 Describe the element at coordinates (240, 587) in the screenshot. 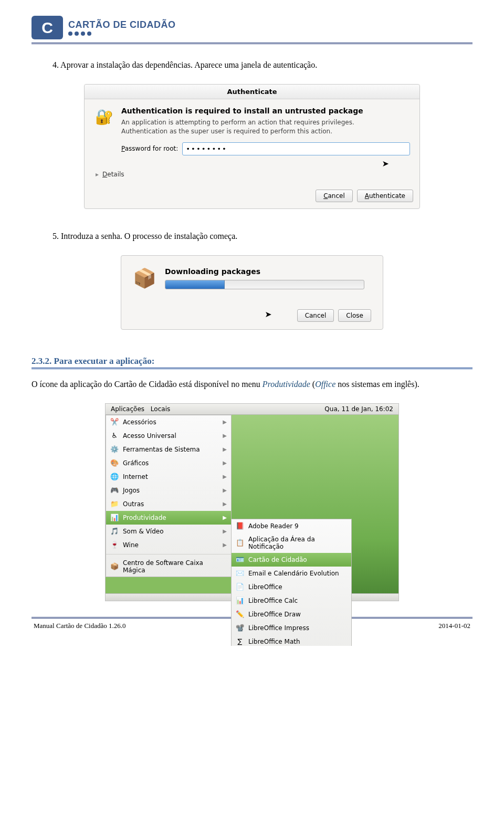

I see `submenu-item-icon: 📄` at that location.